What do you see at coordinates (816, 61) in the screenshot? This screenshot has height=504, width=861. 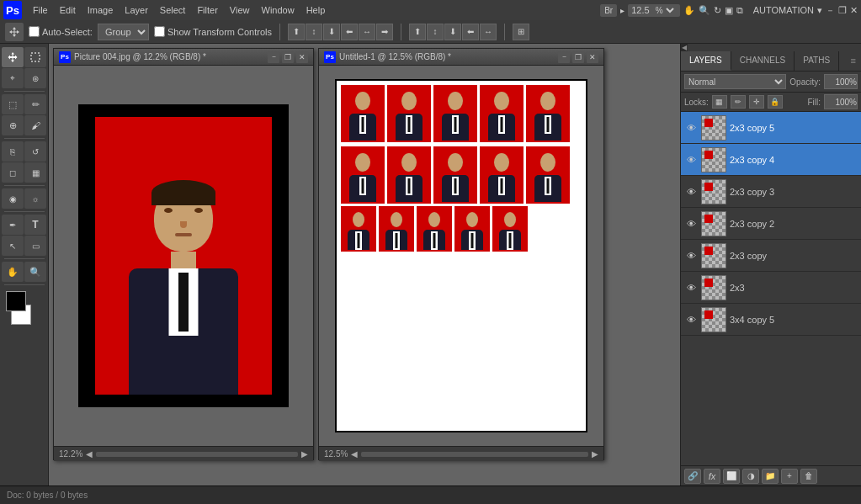 I see `tab-paths: PATHS` at bounding box center [816, 61].